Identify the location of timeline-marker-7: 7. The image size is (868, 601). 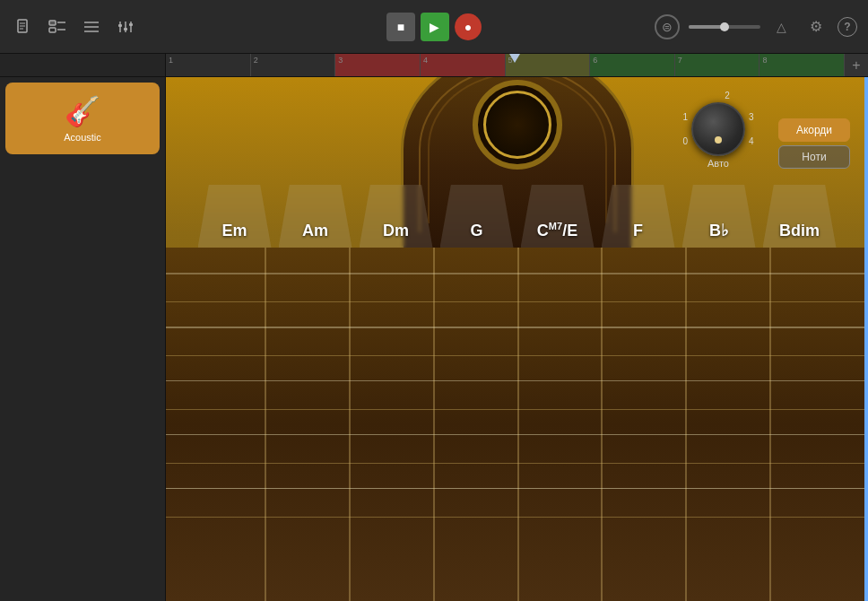
(717, 65).